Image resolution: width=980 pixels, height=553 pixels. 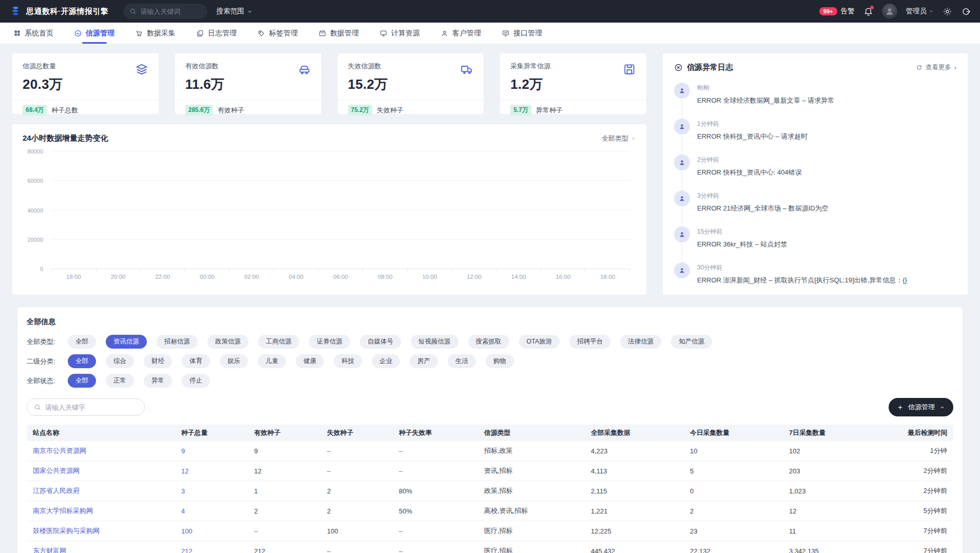 What do you see at coordinates (489, 342) in the screenshot?
I see `filter-chip: 搜索抓取` at bounding box center [489, 342].